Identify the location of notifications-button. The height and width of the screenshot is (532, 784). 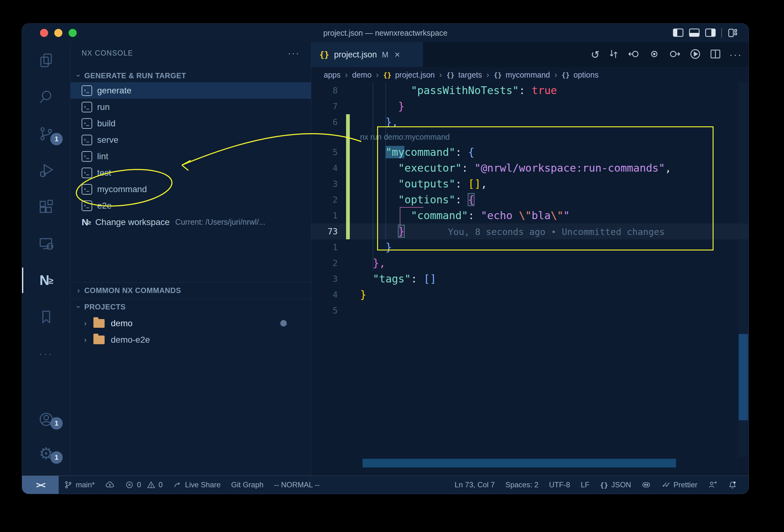
(733, 485).